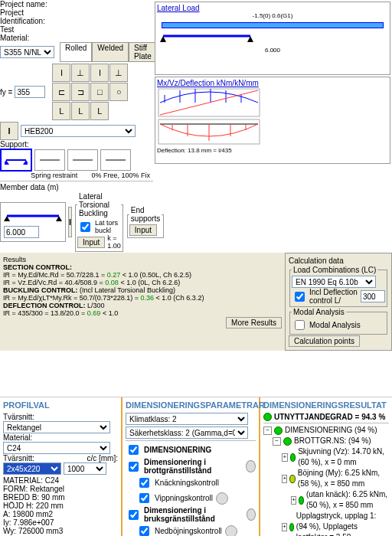 Image resolution: width=392 pixels, height=536 pixels. What do you see at coordinates (78, 131) in the screenshot?
I see `section-select: HEB200` at bounding box center [78, 131].